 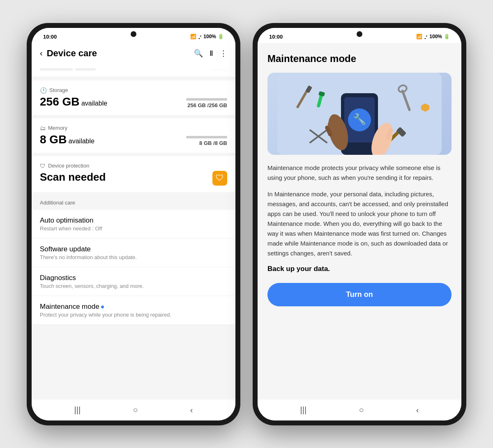 I want to click on memory-unit: available, so click(x=81, y=141).